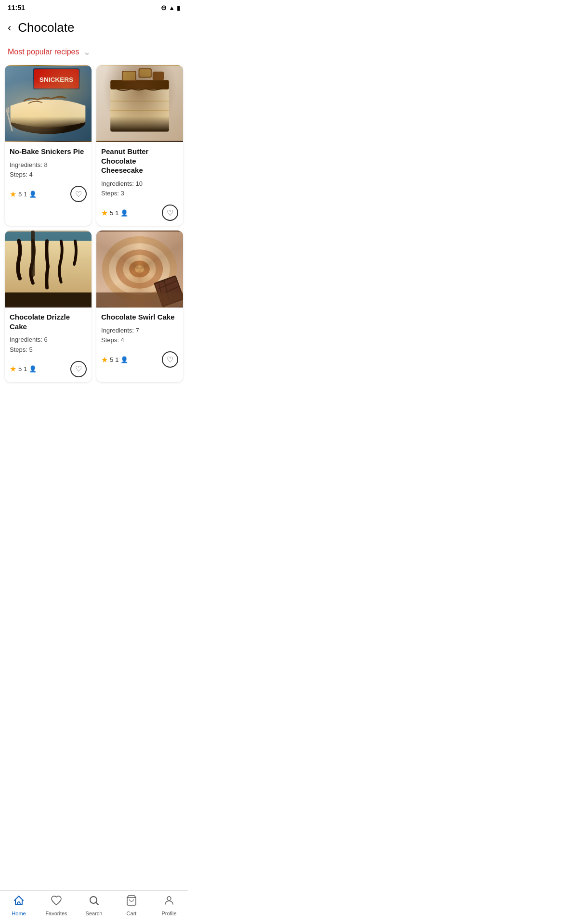  I want to click on recipe-footer-swirl: ★ 5 1 👤 ♡, so click(140, 361).